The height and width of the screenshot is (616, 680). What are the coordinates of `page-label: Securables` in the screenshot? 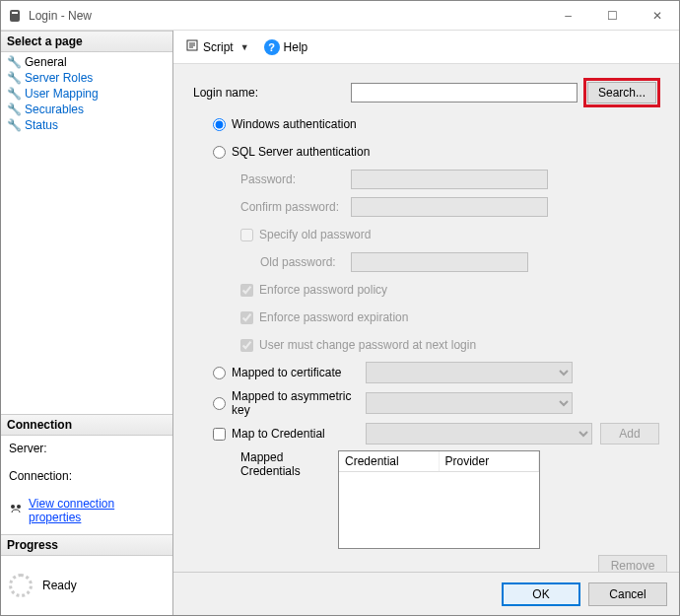 It's located at (54, 109).